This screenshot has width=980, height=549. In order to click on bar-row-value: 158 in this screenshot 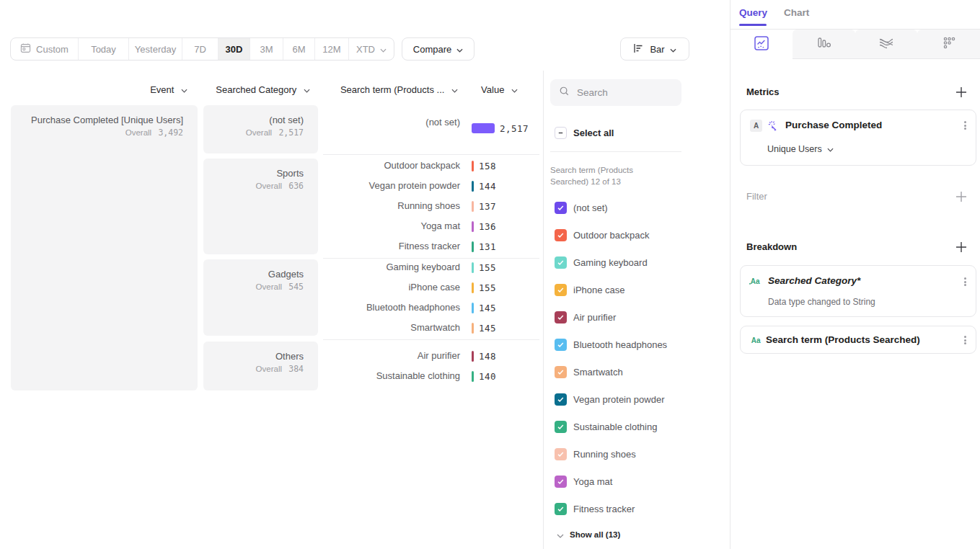, I will do `click(484, 166)`.